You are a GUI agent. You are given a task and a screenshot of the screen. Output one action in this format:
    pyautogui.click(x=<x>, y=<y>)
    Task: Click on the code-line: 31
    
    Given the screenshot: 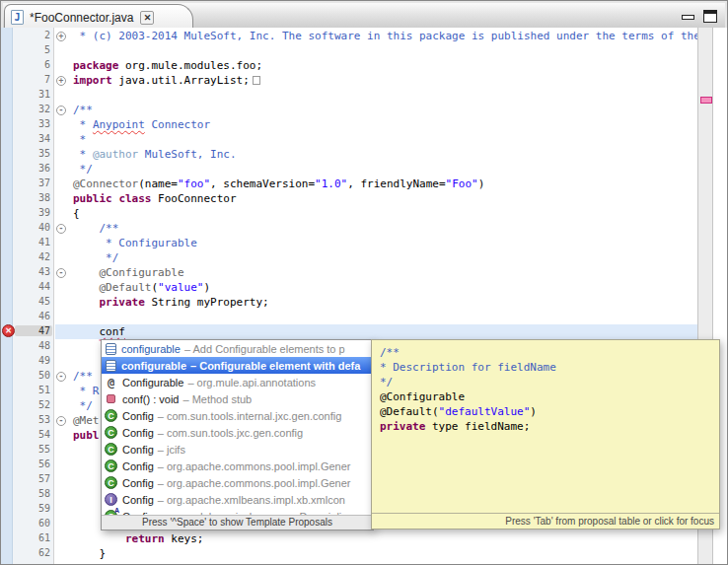 What is the action you would take?
    pyautogui.click(x=349, y=95)
    